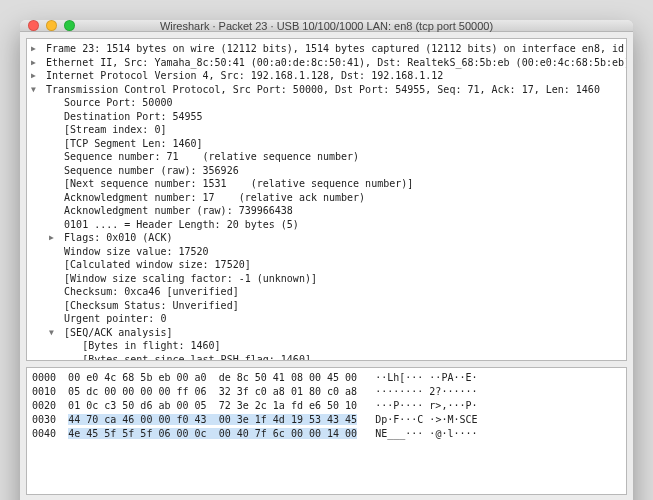 Image resolution: width=653 pixels, height=500 pixels. I want to click on tree-row: [Bytes in flight: 1460], so click(326, 346).